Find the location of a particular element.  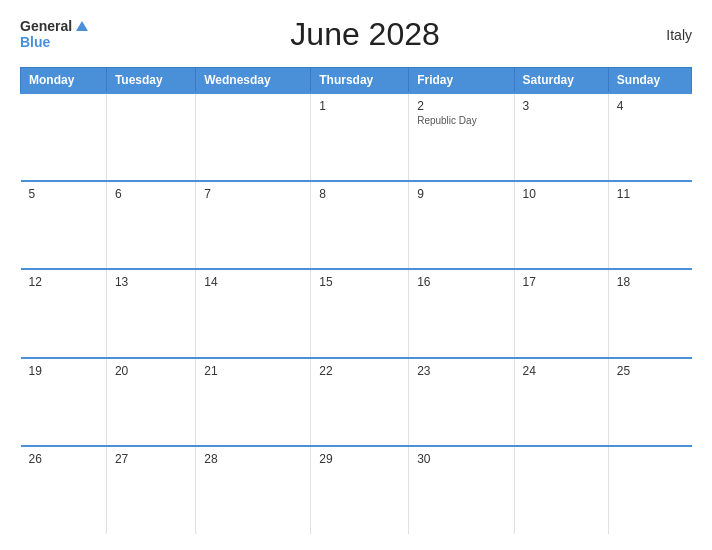

day-number: 9 is located at coordinates (461, 194).